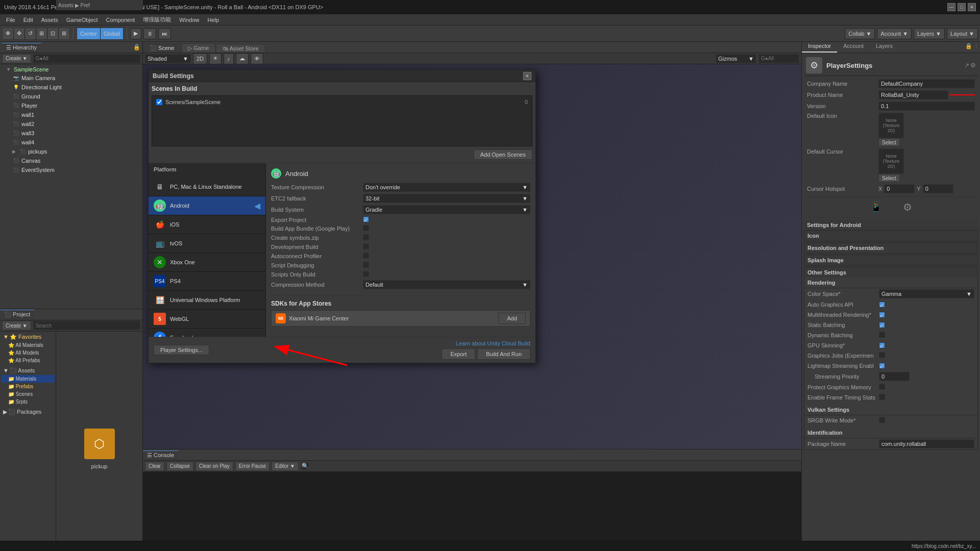 The width and height of the screenshot is (980, 551). What do you see at coordinates (180, 466) in the screenshot?
I see `collapse-button: Collapse` at bounding box center [180, 466].